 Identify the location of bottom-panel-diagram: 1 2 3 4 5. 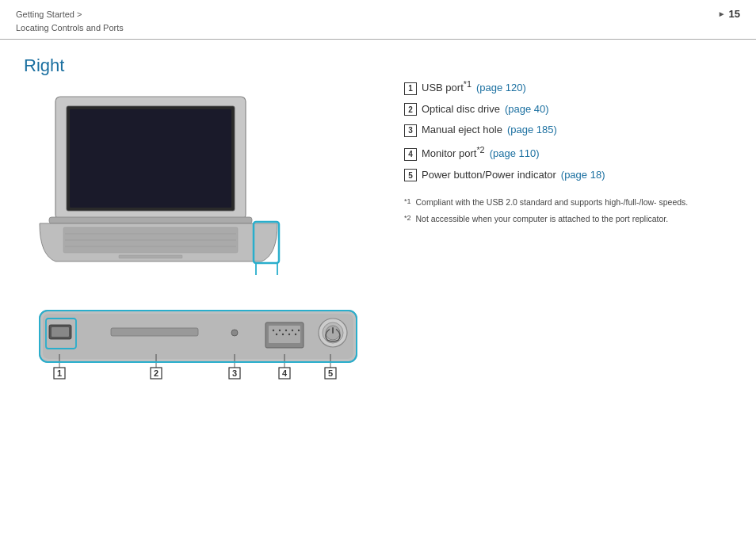
(210, 347).